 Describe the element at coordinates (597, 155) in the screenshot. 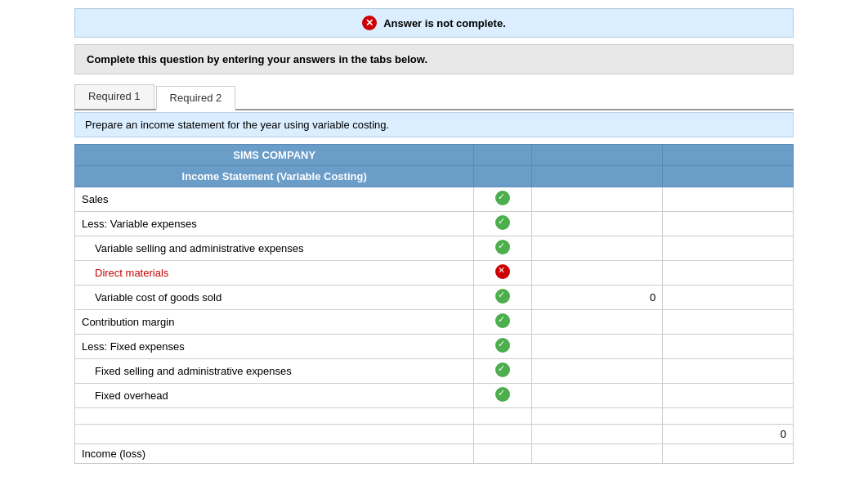

I see `col1-header` at that location.